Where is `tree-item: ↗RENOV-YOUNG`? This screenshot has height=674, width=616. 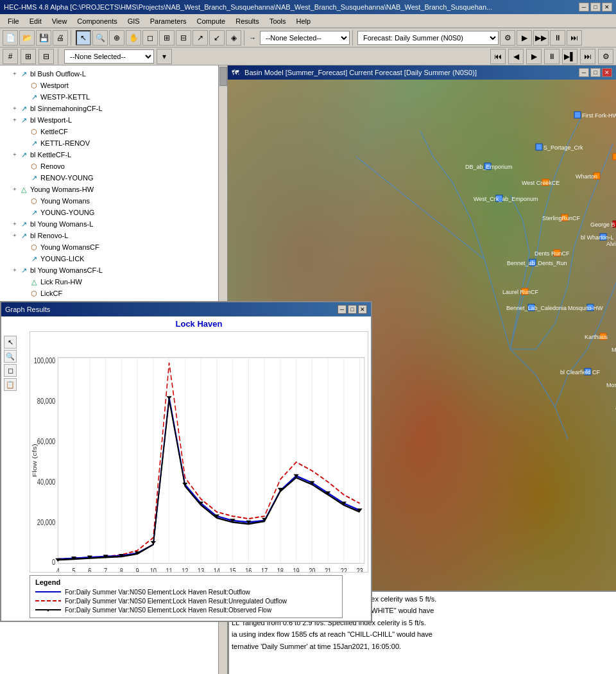
tree-item: ↗RENOV-YOUNG is located at coordinates (114, 178).